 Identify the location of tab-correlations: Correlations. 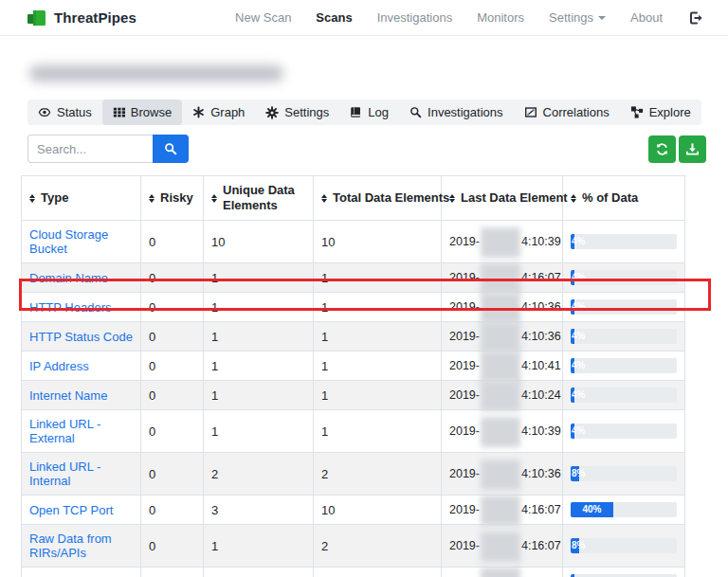
(567, 112).